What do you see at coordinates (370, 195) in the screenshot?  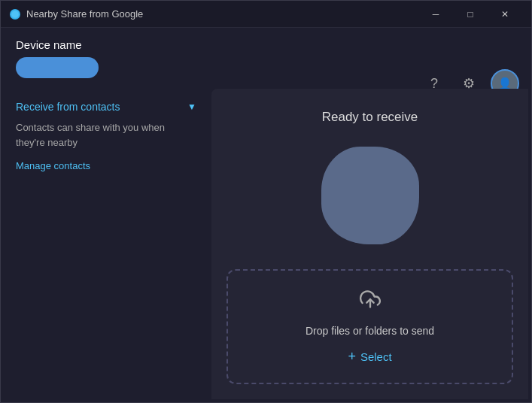 I see `device-squircle-shape` at bounding box center [370, 195].